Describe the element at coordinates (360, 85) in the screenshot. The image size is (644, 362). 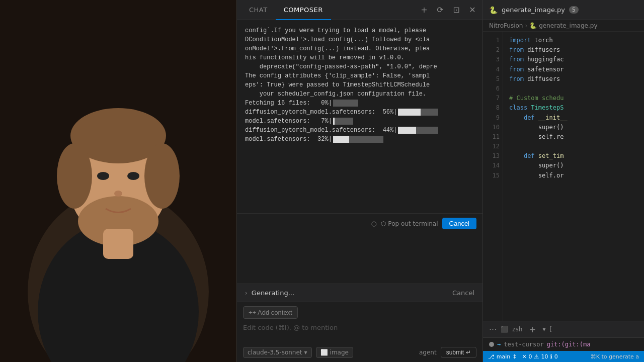
I see `terminal-line: eps': True} were passed to TimestepShift…` at that location.